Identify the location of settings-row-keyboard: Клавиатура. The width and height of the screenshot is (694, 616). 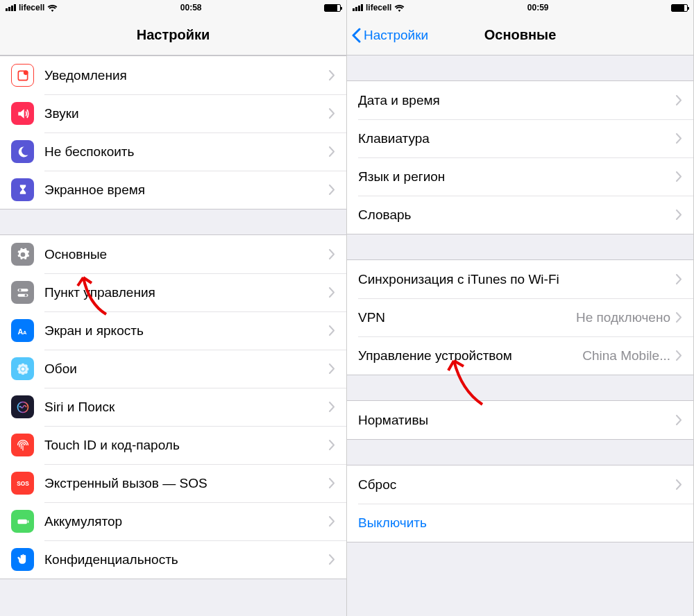
(520, 139).